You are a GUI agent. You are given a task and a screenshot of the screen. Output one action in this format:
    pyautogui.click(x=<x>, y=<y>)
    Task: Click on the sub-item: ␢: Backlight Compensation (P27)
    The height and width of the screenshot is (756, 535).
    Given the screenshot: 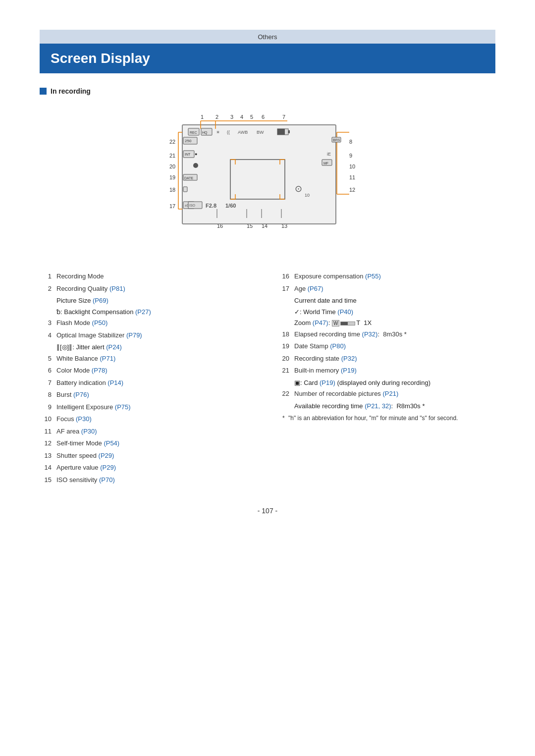 What is the action you would take?
    pyautogui.click(x=157, y=312)
    